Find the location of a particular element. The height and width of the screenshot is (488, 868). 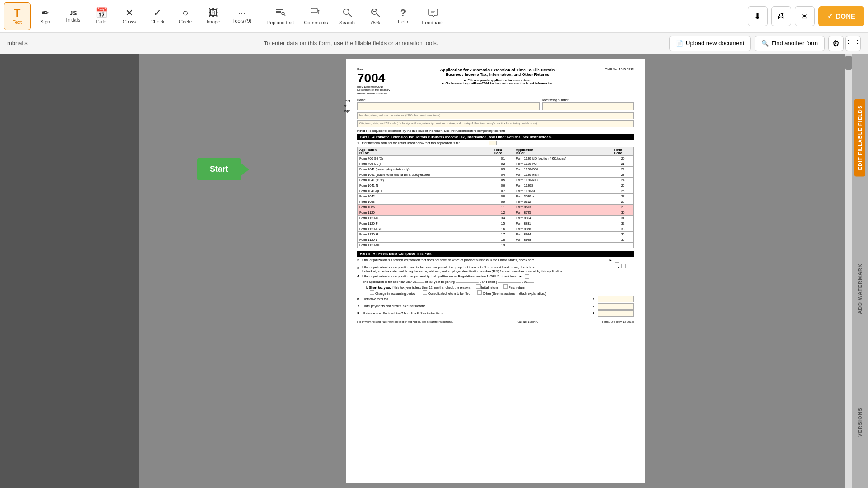

tool-initials-label: Initials is located at coordinates (73, 20).